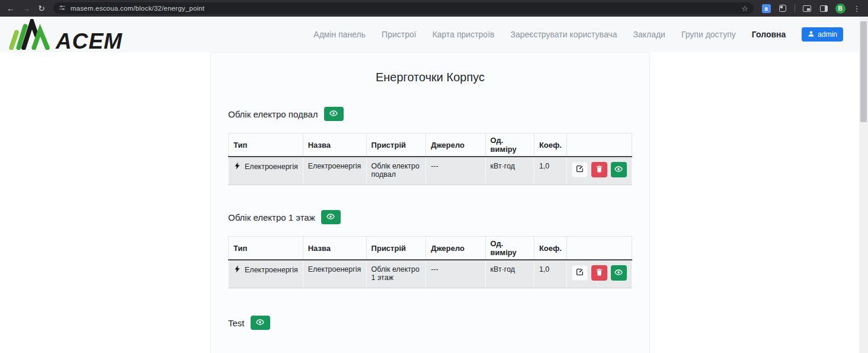 The width and height of the screenshot is (868, 353). I want to click on cell-device: Облік електро подвал, so click(396, 171).